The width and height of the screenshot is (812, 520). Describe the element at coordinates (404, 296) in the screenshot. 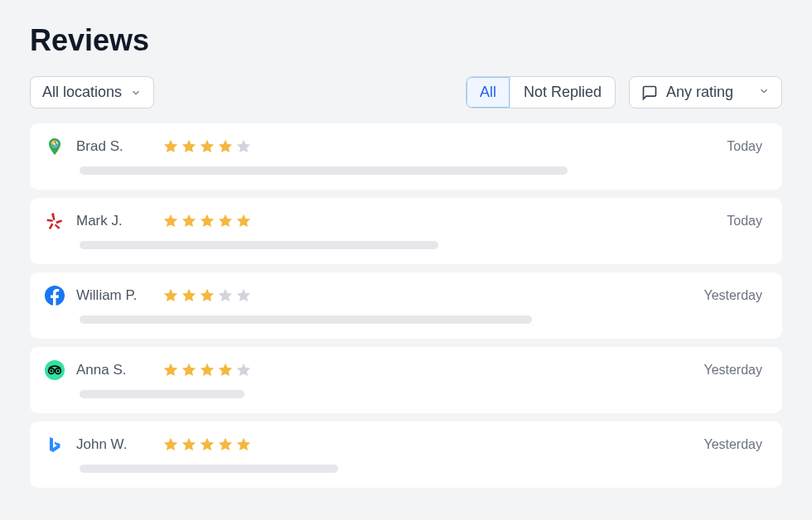

I see `review-header: William P.Yesterday` at that location.